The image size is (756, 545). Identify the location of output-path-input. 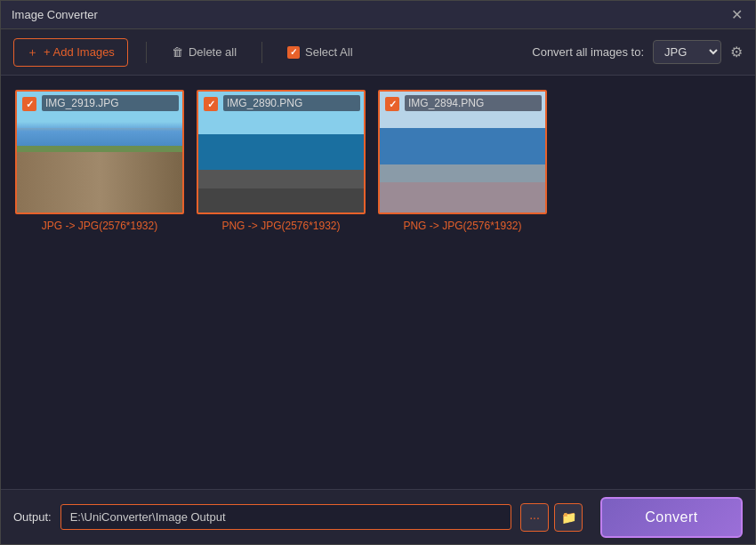
(286, 517).